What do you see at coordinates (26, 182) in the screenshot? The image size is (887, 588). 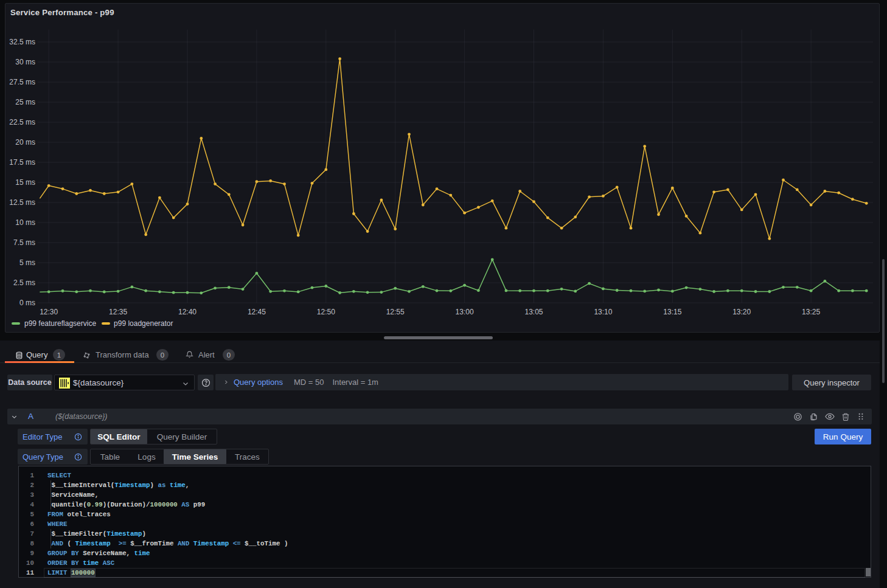 I see `svg-text: 15 ms` at bounding box center [26, 182].